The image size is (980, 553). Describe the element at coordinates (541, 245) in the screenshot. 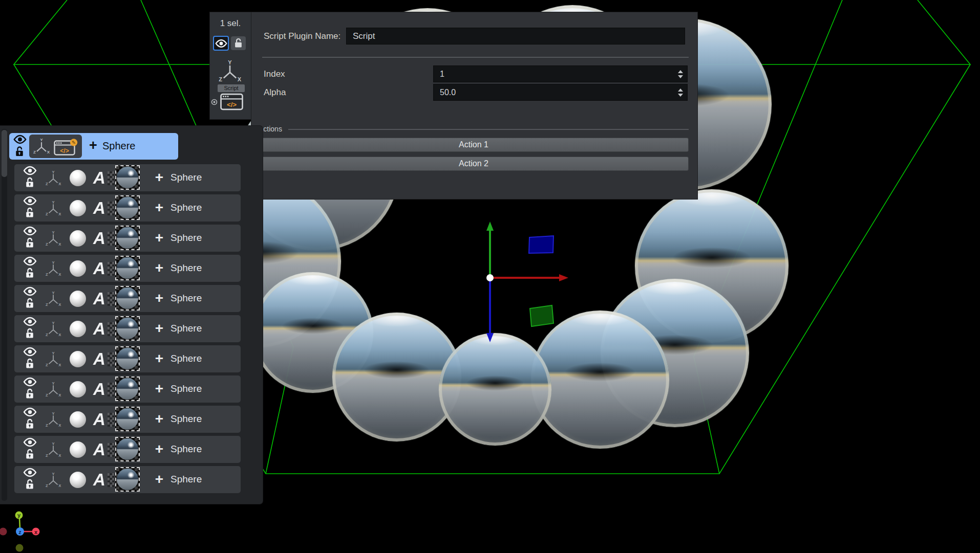

I see `plane-quad-blue` at that location.